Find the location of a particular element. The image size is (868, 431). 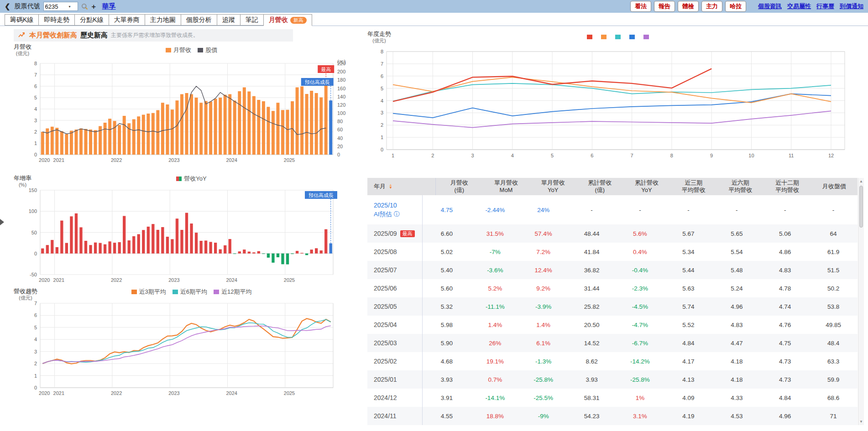

table-row-2025-03: 2025/035.9026%6.1%14.52-6.7%4.844.474.75… is located at coordinates (612, 343).